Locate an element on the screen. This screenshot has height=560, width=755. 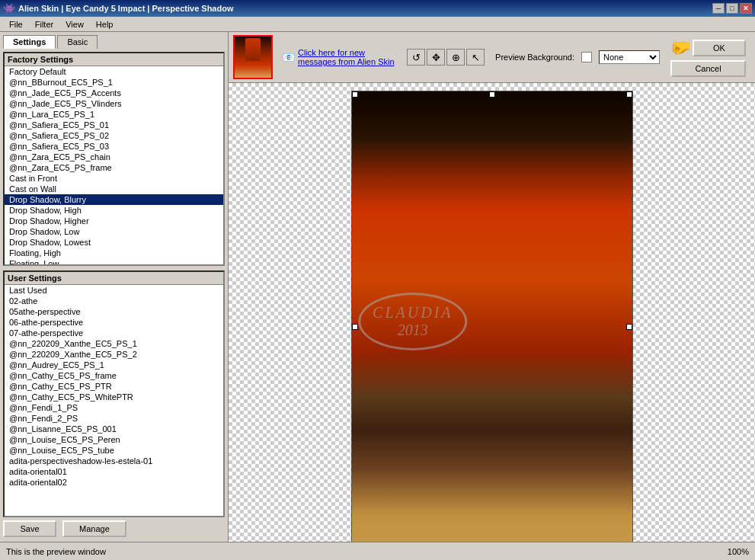
bottom-buttons: Save Manage is located at coordinates (114, 528).